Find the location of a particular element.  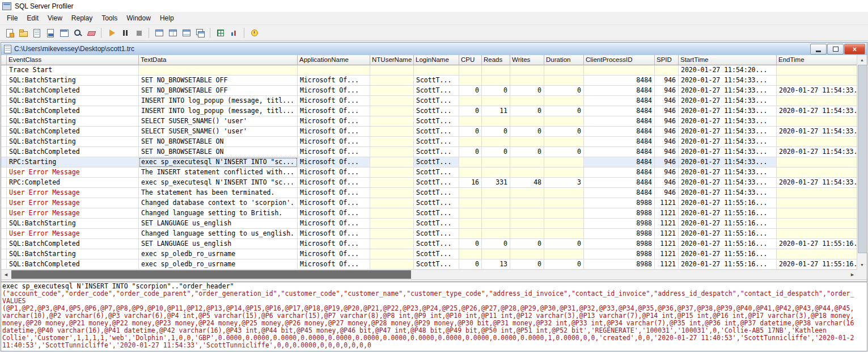

cell-textData: Changed language setting to us_english. is located at coordinates (218, 234).